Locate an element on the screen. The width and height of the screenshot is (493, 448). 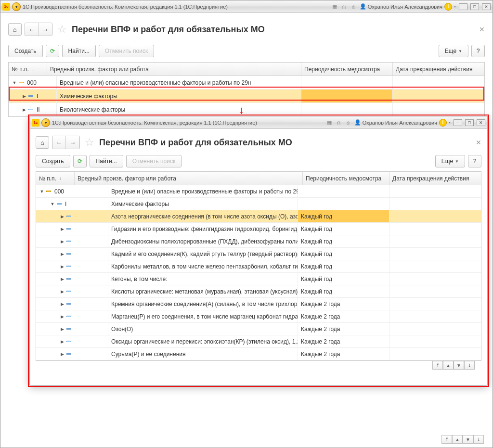
row-date is located at coordinates (435, 342).